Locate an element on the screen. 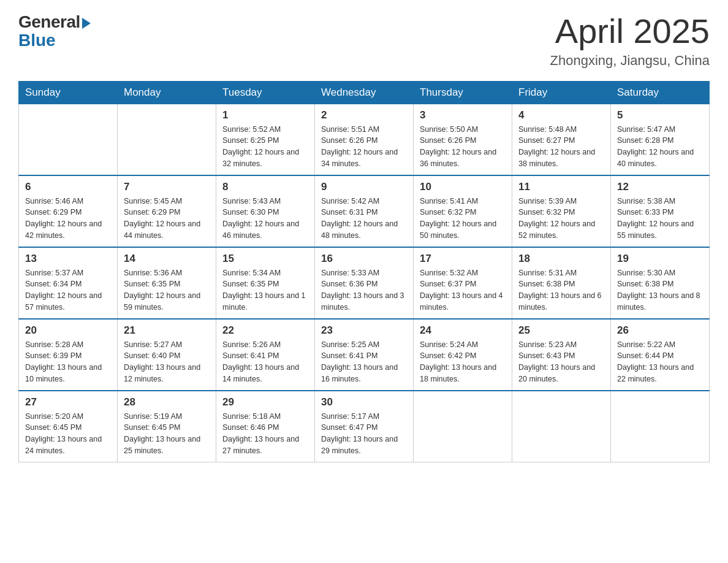  day-number: 23 is located at coordinates (364, 331).